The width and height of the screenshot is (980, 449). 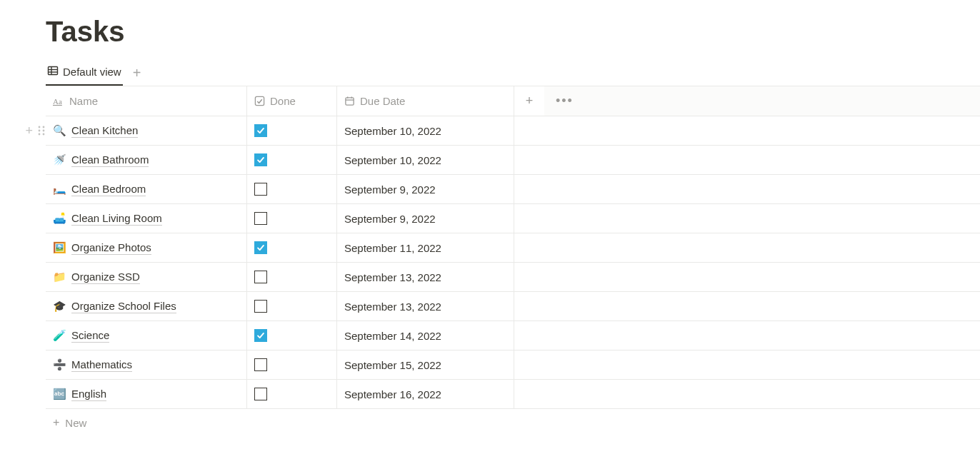 I want to click on table-row: + 🧪ScienceSeptember 14, 2022, so click(x=513, y=336).